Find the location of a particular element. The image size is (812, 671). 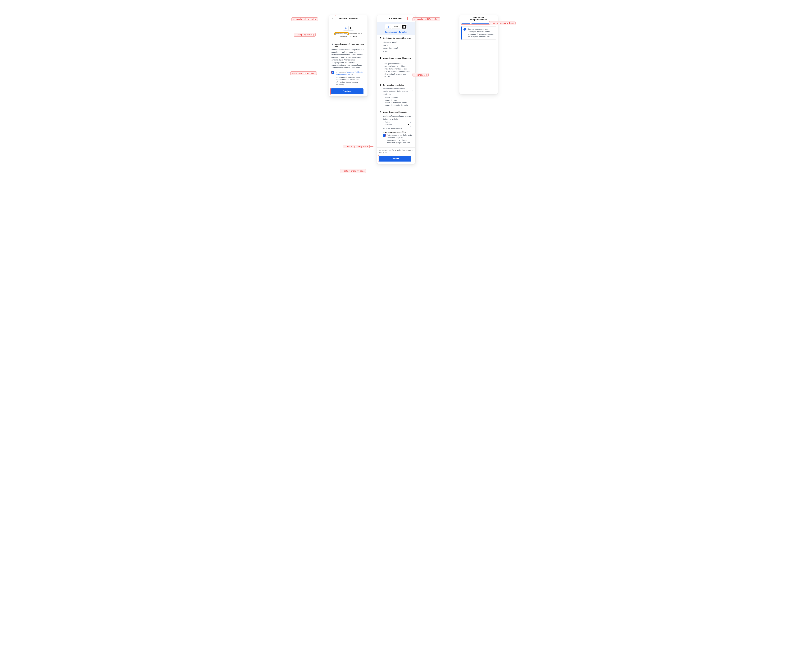

requester-heading: Solicitante do compartilhamento is located at coordinates (397, 38).